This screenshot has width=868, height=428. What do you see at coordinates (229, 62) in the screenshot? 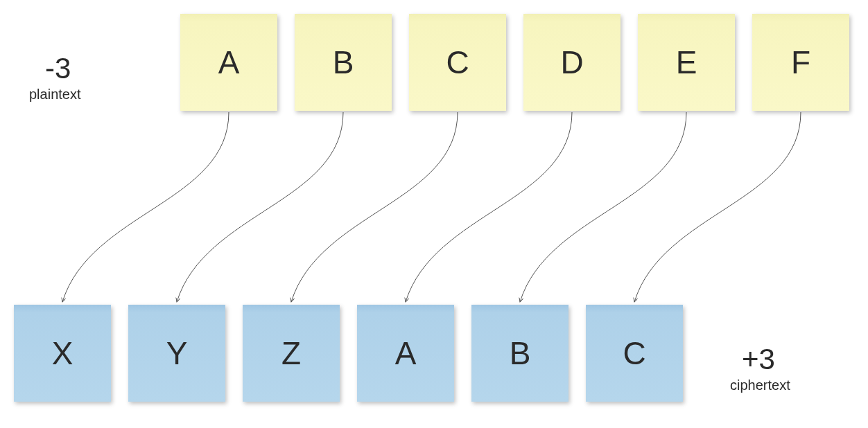
I see `plaintext-note: A` at bounding box center [229, 62].